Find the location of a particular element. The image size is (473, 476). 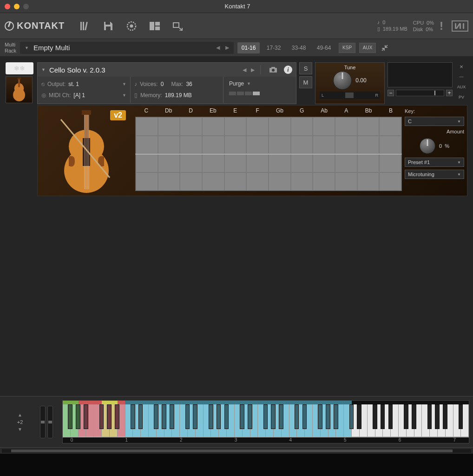

prev-instrument-icon: ◀ is located at coordinates (244, 70).